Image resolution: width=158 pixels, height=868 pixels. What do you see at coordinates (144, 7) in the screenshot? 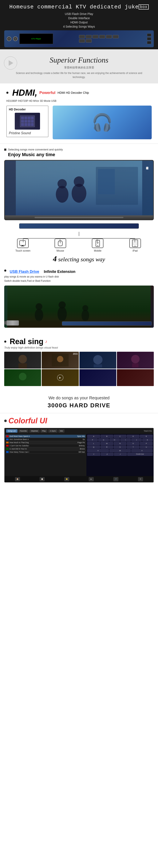
I see `title-suffix: box` at bounding box center [144, 7].